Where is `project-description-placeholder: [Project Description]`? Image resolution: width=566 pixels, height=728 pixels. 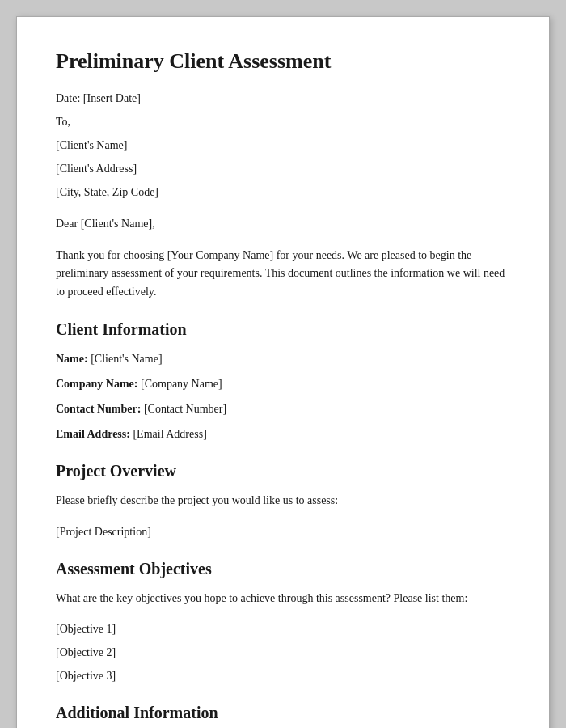
project-description-placeholder: [Project Description] is located at coordinates (283, 532).